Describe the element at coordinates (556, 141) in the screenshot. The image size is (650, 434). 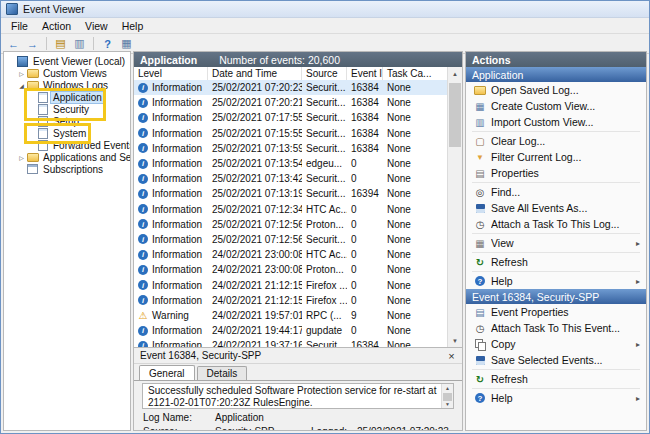
I see `action-clear-log: Clear Log...` at that location.